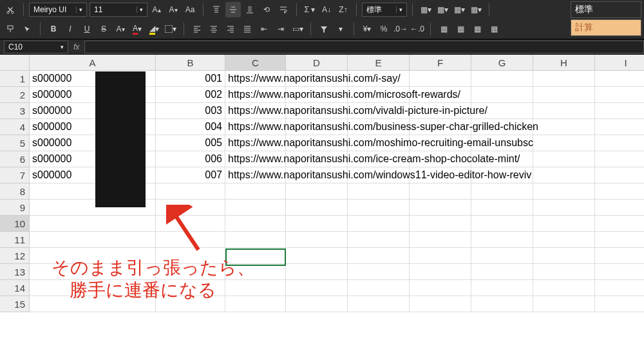  What do you see at coordinates (191, 127) in the screenshot?
I see `cell: 004` at bounding box center [191, 127].